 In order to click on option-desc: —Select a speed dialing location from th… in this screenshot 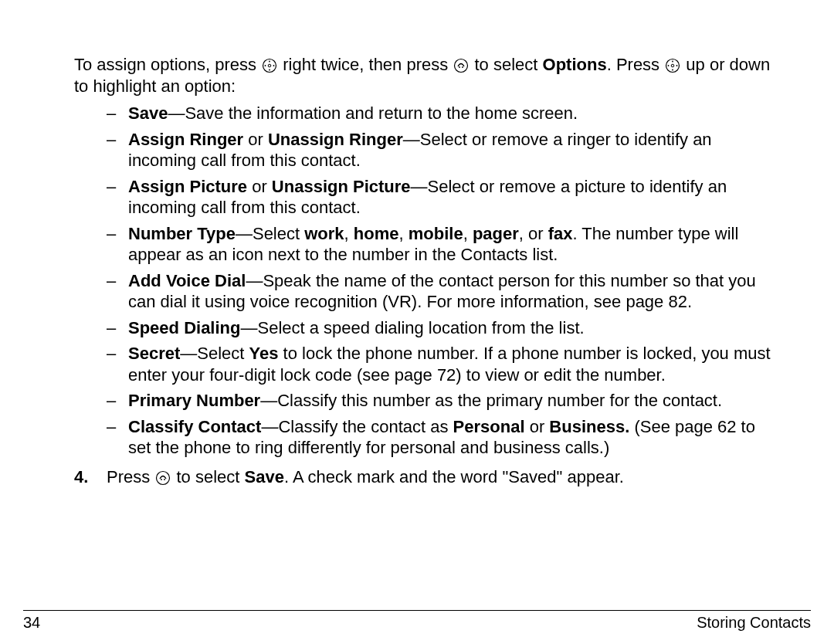, I will do `click(412, 327)`.